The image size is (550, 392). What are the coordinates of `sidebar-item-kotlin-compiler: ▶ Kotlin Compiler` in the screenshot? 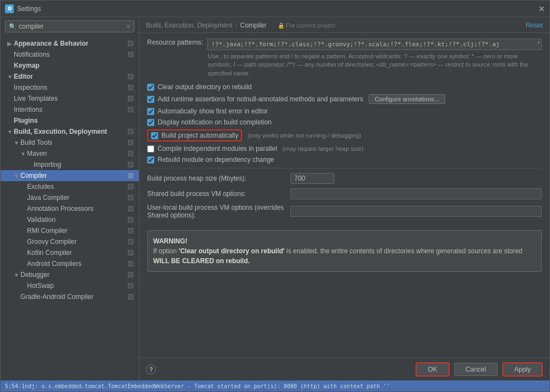 It's located at (69, 253).